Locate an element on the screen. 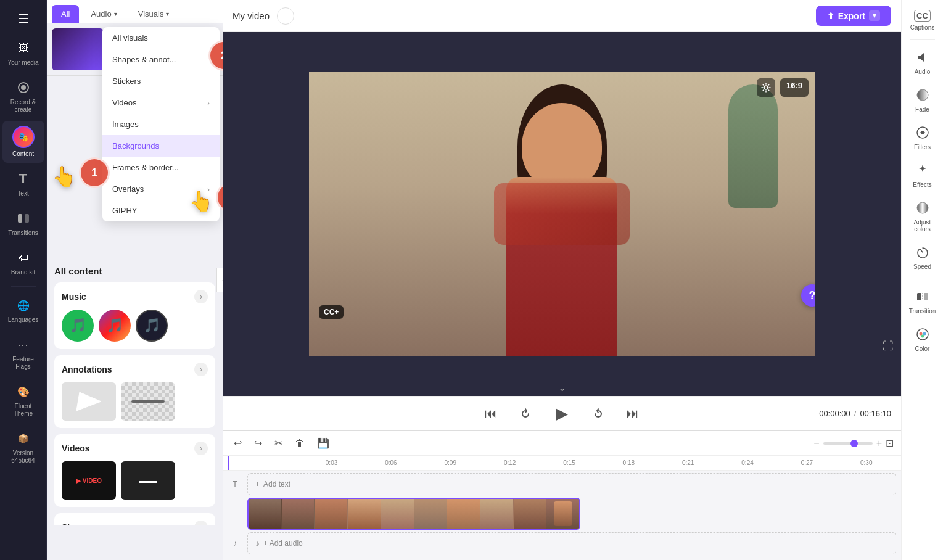 Image resolution: width=943 pixels, height=560 pixels. music-section-header: Music › is located at coordinates (134, 297).